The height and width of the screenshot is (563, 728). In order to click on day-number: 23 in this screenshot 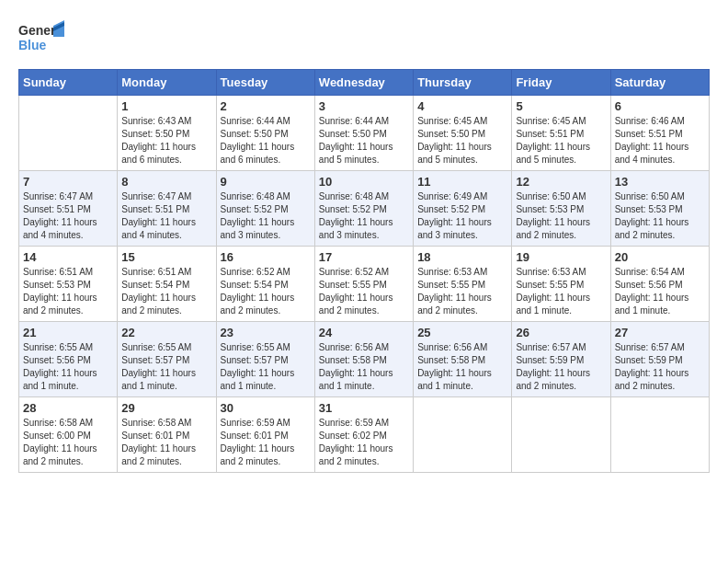, I will do `click(266, 333)`.